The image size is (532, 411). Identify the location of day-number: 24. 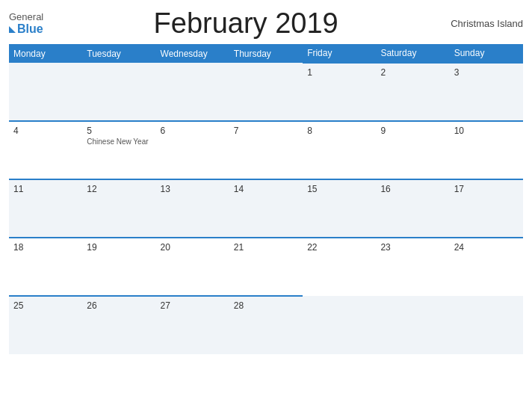
(486, 247).